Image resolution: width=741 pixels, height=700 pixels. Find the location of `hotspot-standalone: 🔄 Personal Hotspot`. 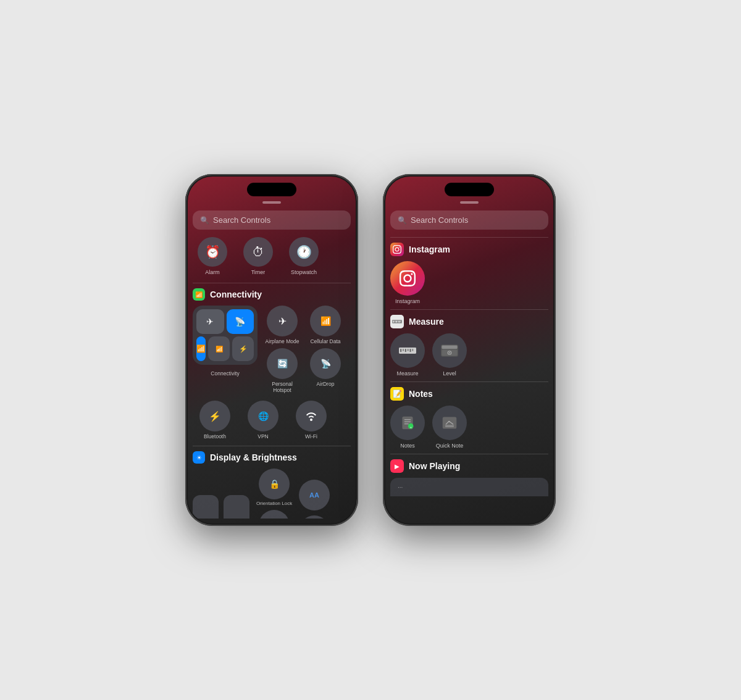

hotspot-standalone: 🔄 Personal Hotspot is located at coordinates (282, 370).